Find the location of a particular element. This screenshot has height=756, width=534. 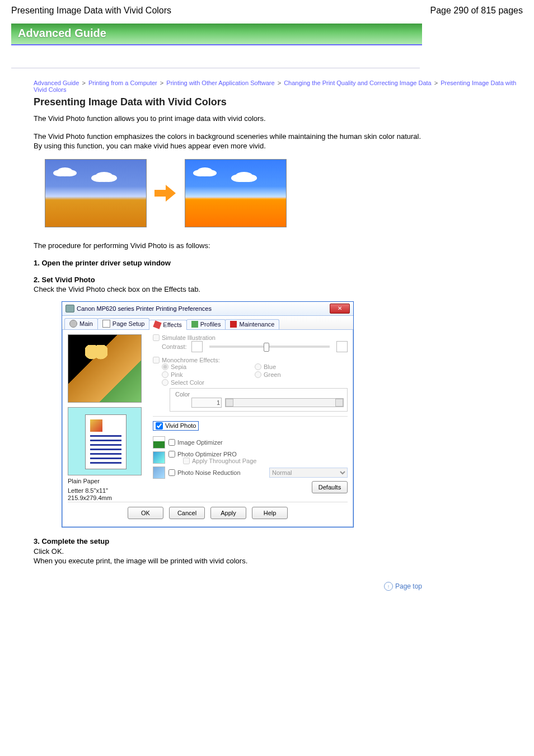

breadcrumb-item: Printing from a Computer is located at coordinates (123, 83).